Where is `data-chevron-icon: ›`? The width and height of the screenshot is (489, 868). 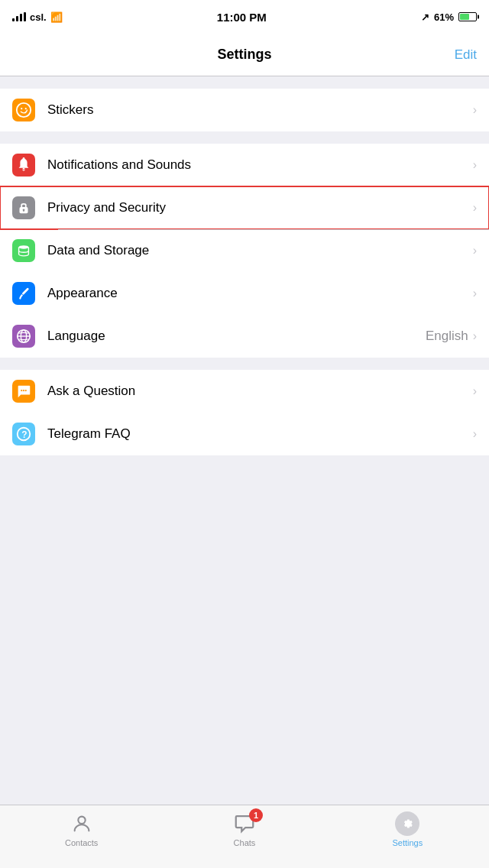
data-chevron-icon: › is located at coordinates (475, 251).